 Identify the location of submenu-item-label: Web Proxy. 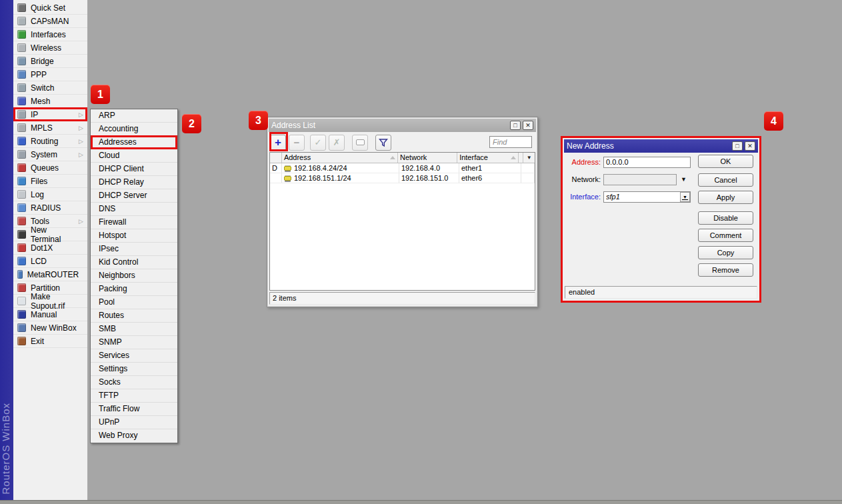
(118, 435).